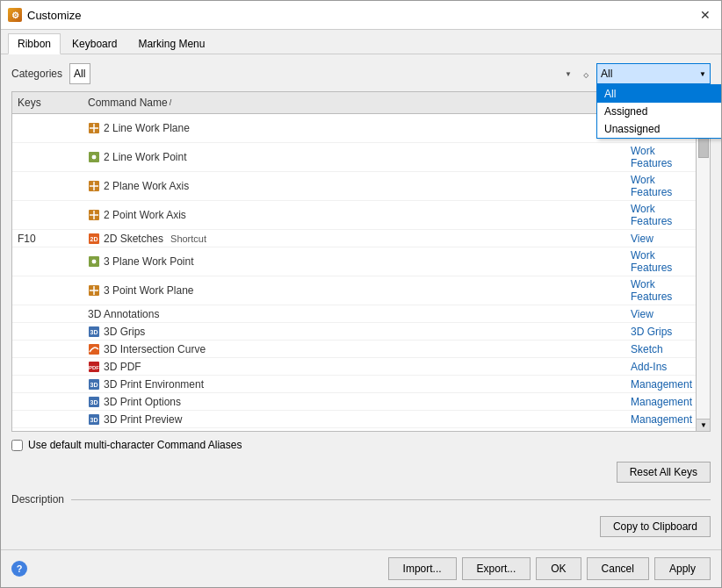  Describe the element at coordinates (354, 128) in the screenshot. I see `table-row: 2 Line Work PlaneWork Features` at that location.